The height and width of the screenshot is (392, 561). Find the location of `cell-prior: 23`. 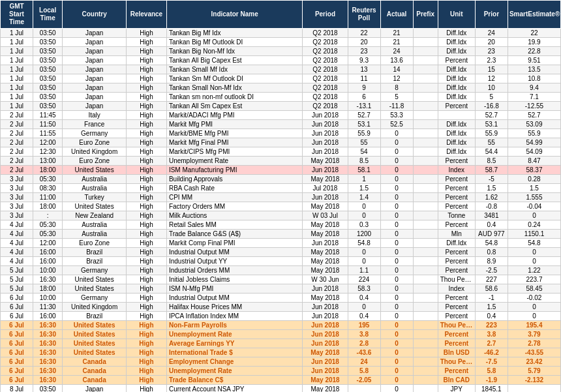

cell-prior: 23 is located at coordinates (491, 52).